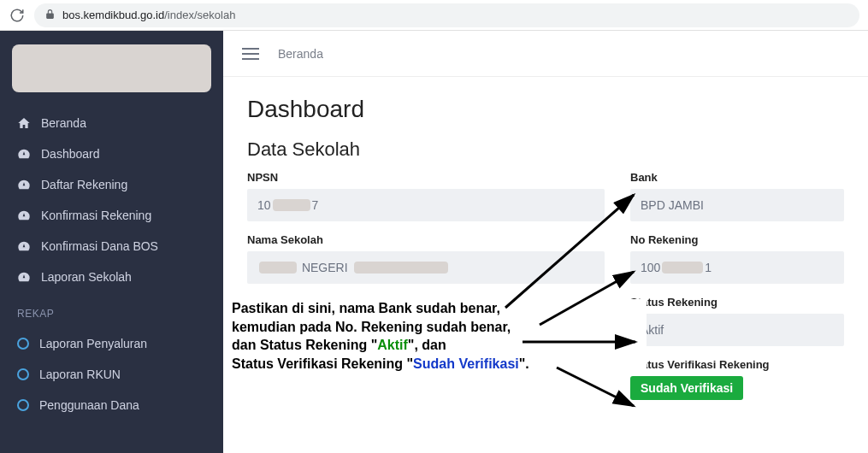 The width and height of the screenshot is (868, 453). Describe the element at coordinates (546, 150) in the screenshot. I see `section-title: Data Sekolah` at that location.